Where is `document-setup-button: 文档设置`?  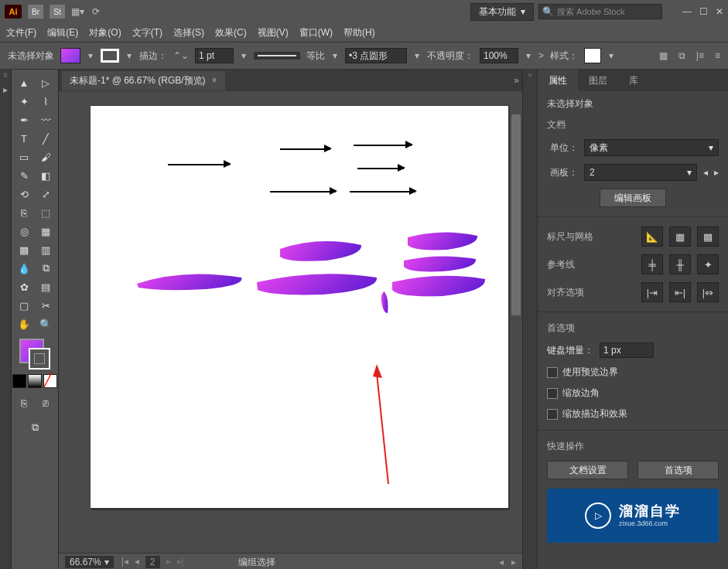 document-setup-button: 文档设置 is located at coordinates (588, 470).